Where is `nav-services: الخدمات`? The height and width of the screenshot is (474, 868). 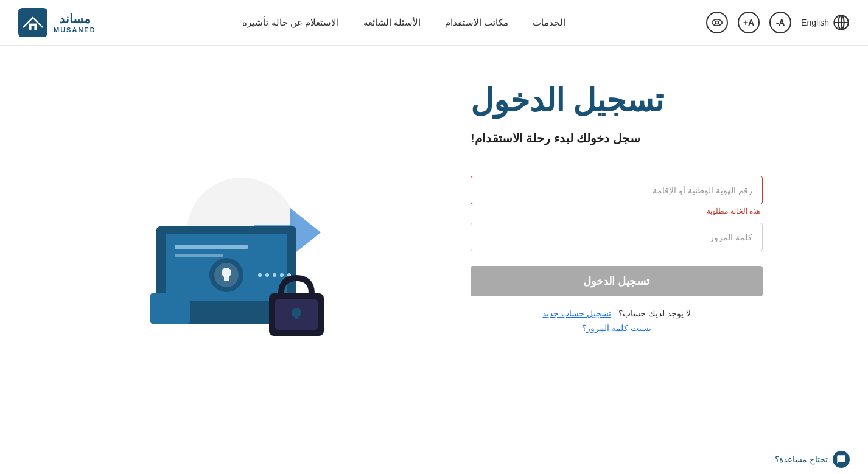
nav-services: الخدمات is located at coordinates (549, 23).